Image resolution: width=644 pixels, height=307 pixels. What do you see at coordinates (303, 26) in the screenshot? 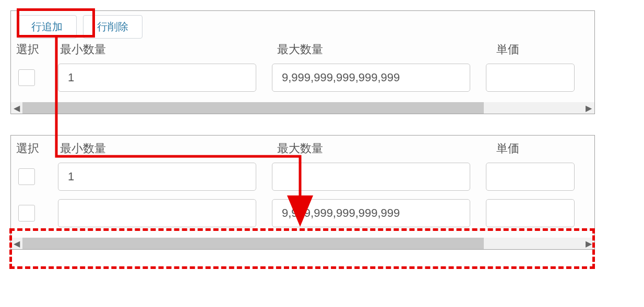
I see `toolbar: 行追加 行削除` at bounding box center [303, 26].